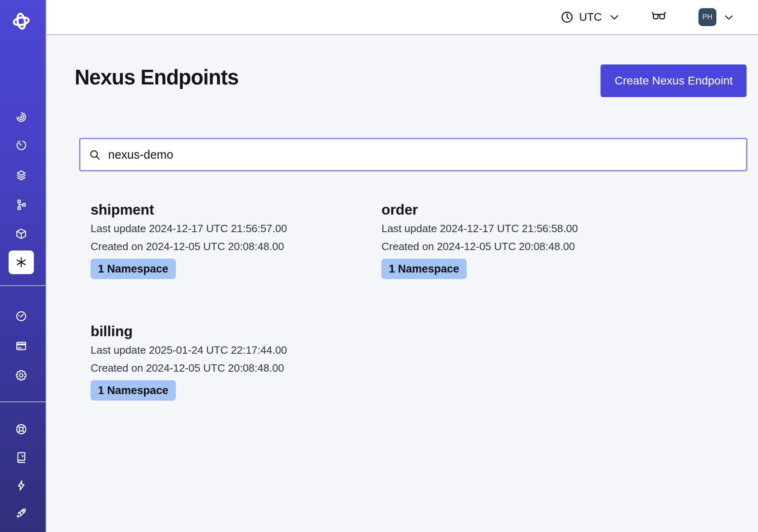 The width and height of the screenshot is (758, 532). What do you see at coordinates (716, 17) in the screenshot?
I see `account-menu: PH` at bounding box center [716, 17].